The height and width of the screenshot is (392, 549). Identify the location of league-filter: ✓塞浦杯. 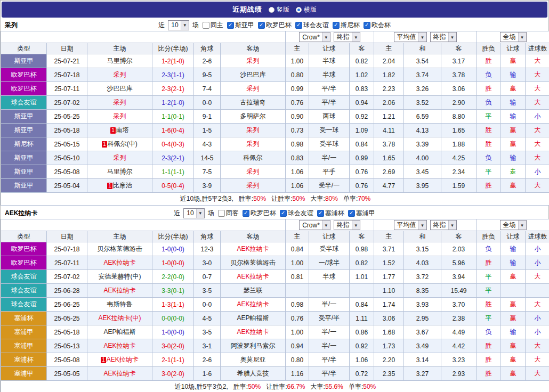
(330, 213).